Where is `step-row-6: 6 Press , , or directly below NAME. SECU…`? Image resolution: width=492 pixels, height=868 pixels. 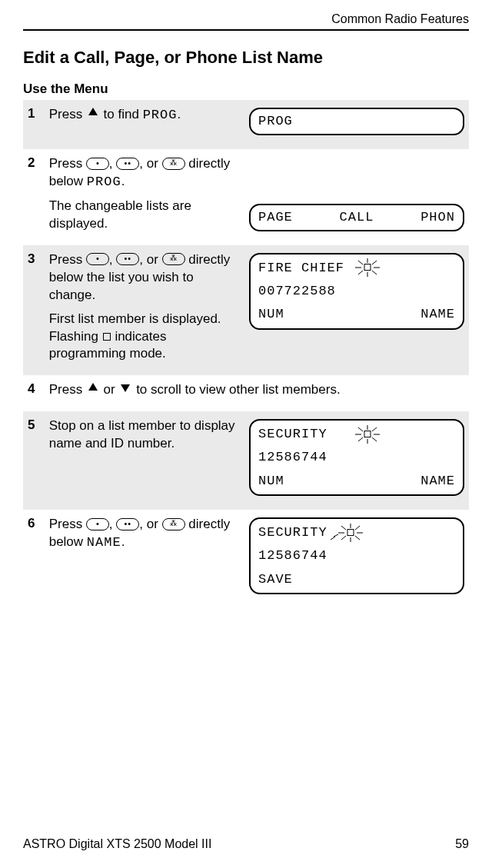 step-row-6: 6 Press , , or directly below NAME. SECU… is located at coordinates (246, 559).